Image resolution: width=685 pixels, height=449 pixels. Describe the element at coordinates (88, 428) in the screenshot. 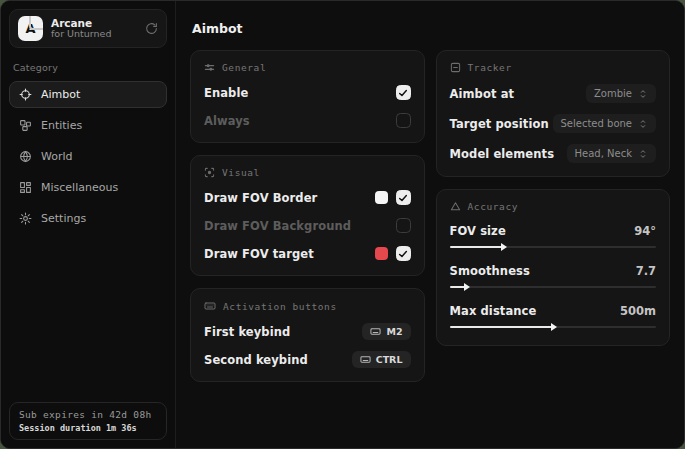

I see `session-duration-text: Session duration 1m 36s` at that location.